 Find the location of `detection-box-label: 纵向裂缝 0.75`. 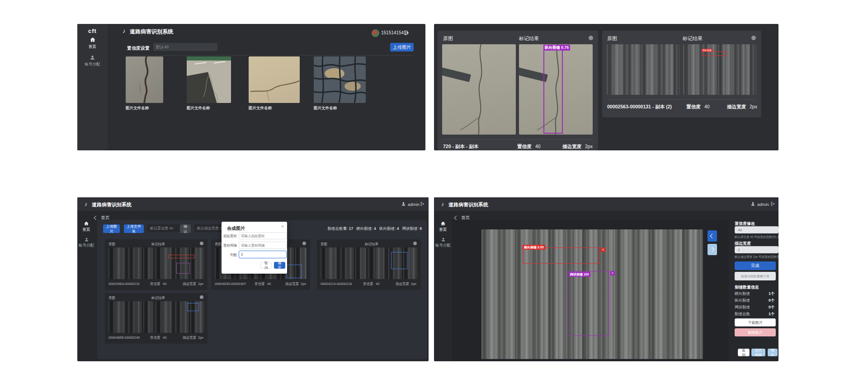

detection-box-label: 纵向裂缝 0.75 is located at coordinates (557, 48).